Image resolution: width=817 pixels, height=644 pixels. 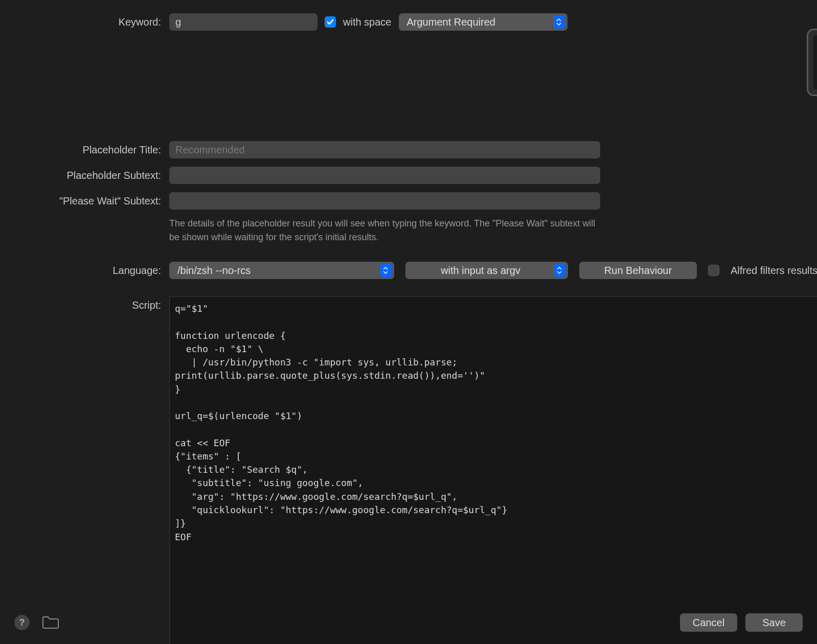 I want to click on argument-select: Argument Required, so click(x=483, y=22).